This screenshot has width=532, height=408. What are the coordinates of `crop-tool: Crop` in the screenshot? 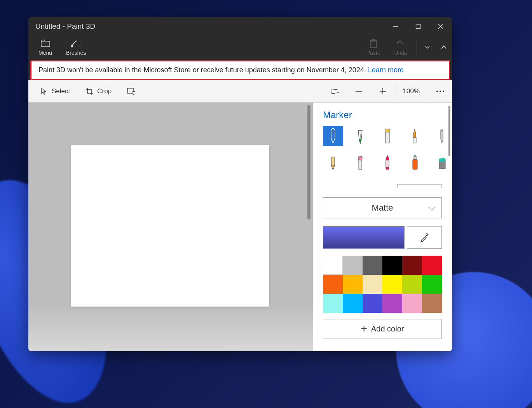 It's located at (99, 91).